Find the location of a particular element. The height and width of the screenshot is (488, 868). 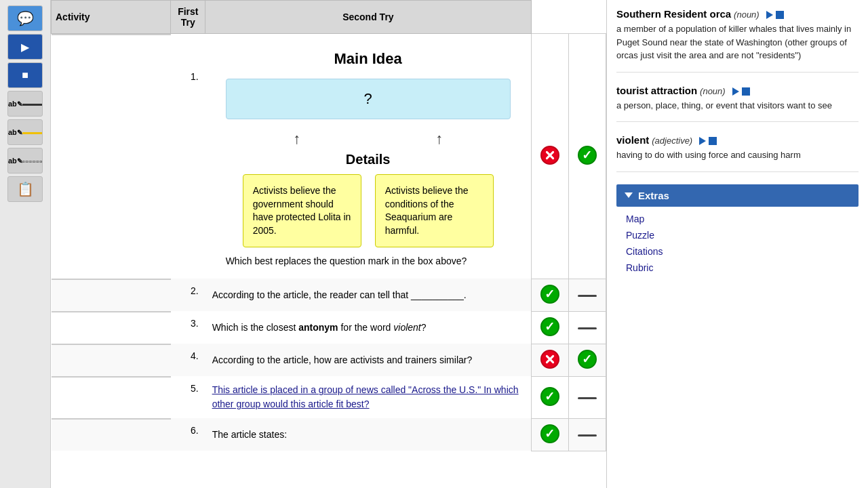

row5-question-link: This article is placed in a group of new… is located at coordinates (366, 397).